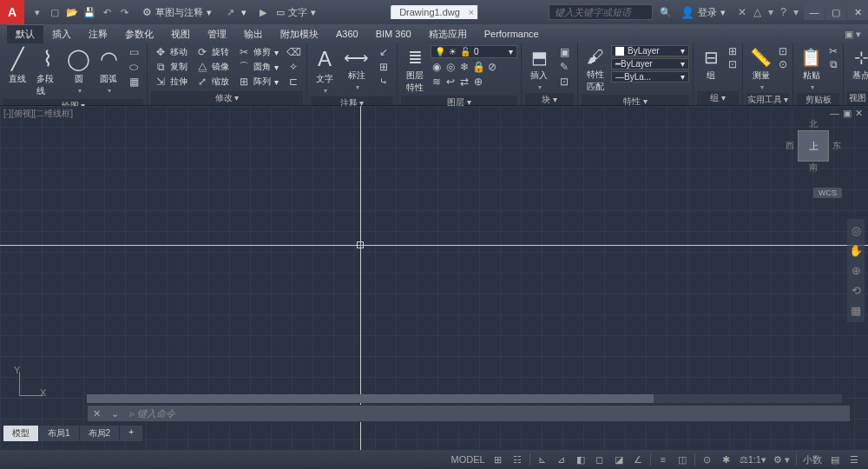 The width and height of the screenshot is (868, 469). I want to click on cut-icon: ✂, so click(833, 51).